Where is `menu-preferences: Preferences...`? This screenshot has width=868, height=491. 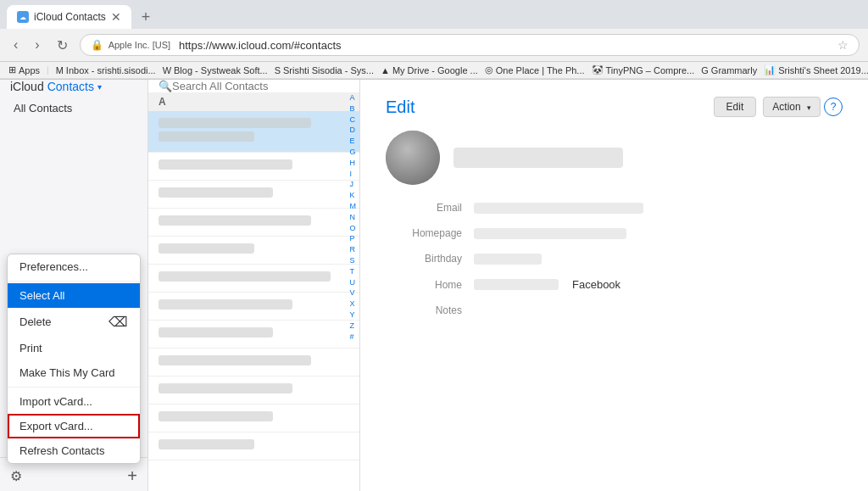
menu-preferences: Preferences... is located at coordinates (74, 266).